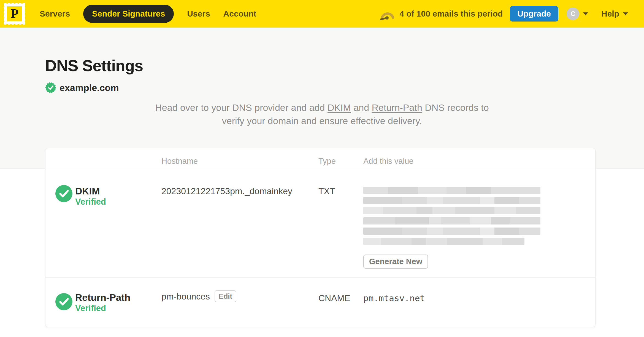 Image resolution: width=644 pixels, height=337 pixels. What do you see at coordinates (15, 14) in the screenshot?
I see `postmark-logo: P` at bounding box center [15, 14].